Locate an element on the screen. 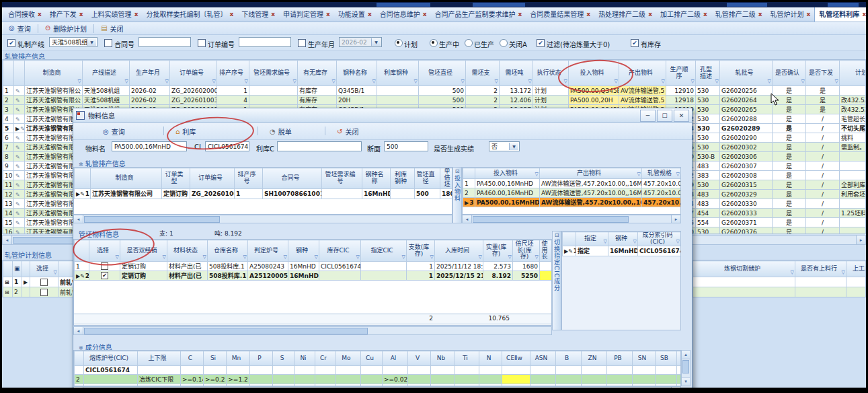  column-header: 成分索引码(CIC)▽ is located at coordinates (660, 240).